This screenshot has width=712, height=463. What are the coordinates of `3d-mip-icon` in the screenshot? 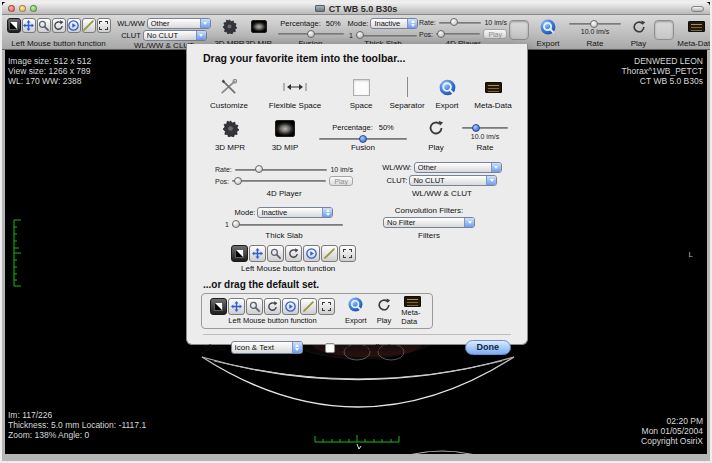 It's located at (259, 26).